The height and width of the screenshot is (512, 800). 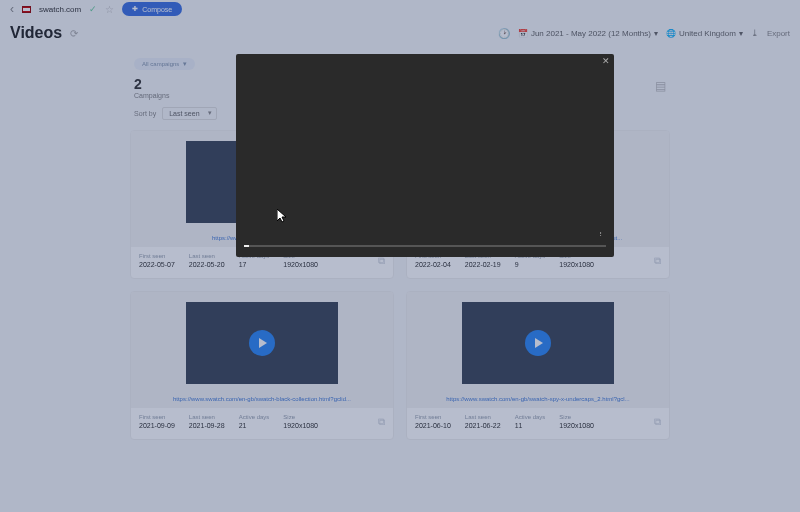 I want to click on close-icon: ✕, so click(x=606, y=61).